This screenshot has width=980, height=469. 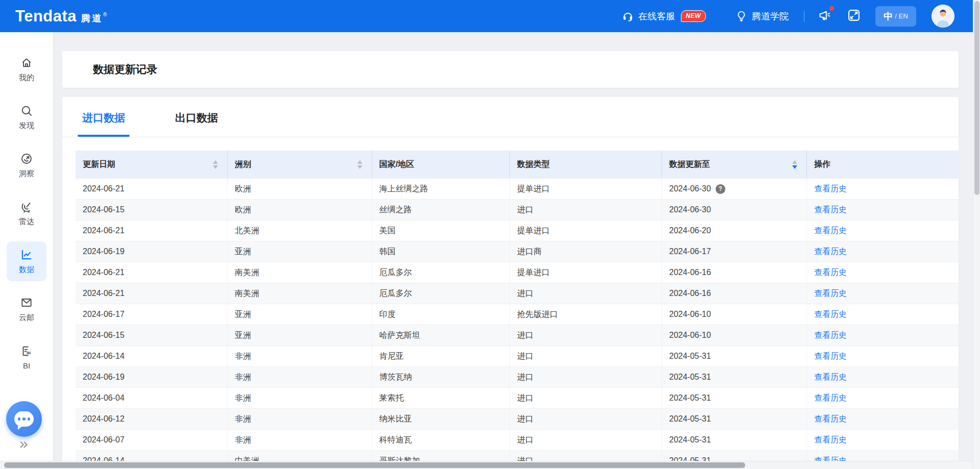 What do you see at coordinates (104, 124) in the screenshot?
I see `tab-import: 进口数据` at bounding box center [104, 124].